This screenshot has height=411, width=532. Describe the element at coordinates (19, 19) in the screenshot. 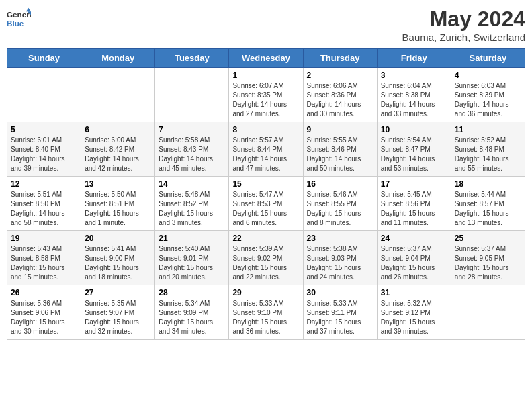

I see `logo: General Blue` at that location.